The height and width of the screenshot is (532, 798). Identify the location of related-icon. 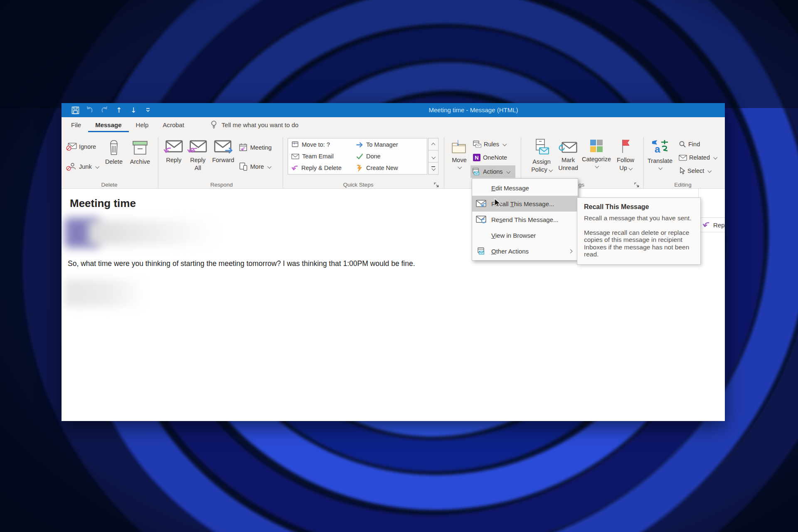
(683, 158).